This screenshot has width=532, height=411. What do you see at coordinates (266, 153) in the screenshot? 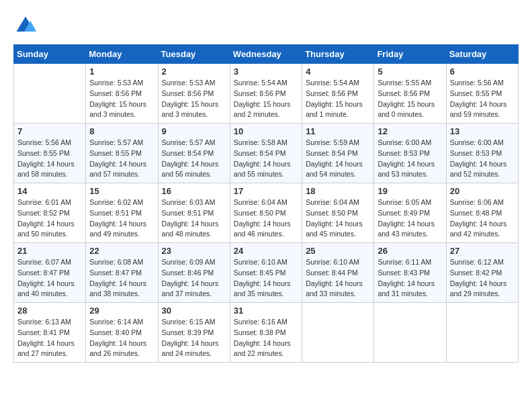
I see `day-cell: 10Sunrise: 5:58 AMSunset: 8:54 PMDayligh…` at bounding box center [266, 153].